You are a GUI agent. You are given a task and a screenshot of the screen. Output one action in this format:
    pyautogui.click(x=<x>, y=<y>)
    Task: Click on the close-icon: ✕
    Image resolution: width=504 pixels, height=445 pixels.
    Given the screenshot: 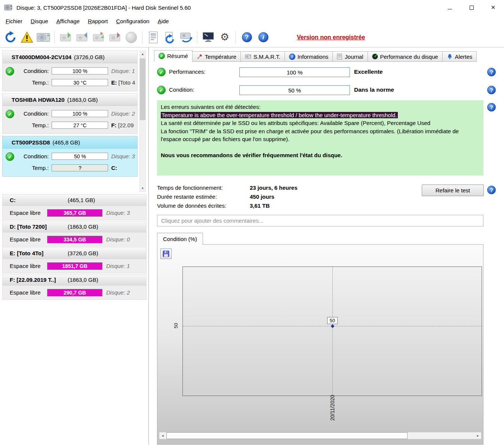 What is the action you would take?
    pyautogui.click(x=494, y=7)
    